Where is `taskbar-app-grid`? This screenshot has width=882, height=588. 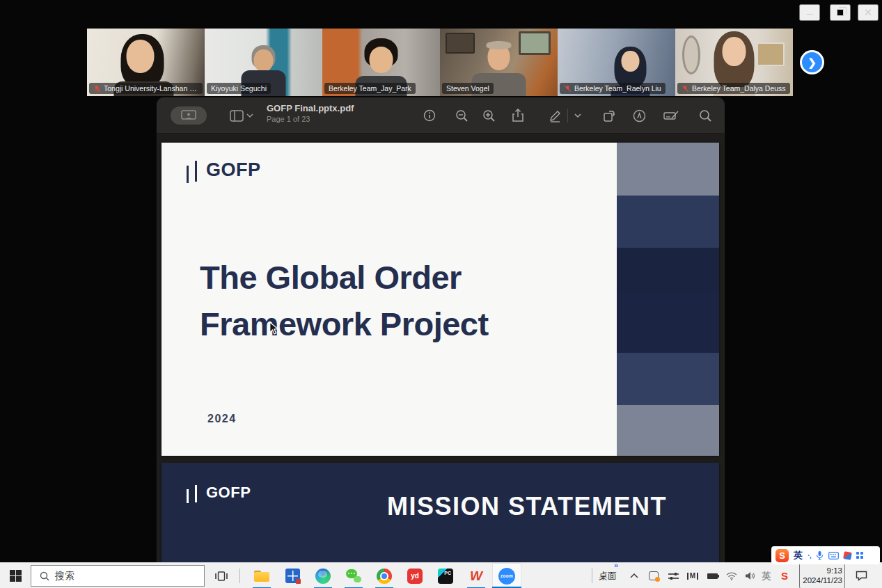 taskbar-app-grid is located at coordinates (292, 575).